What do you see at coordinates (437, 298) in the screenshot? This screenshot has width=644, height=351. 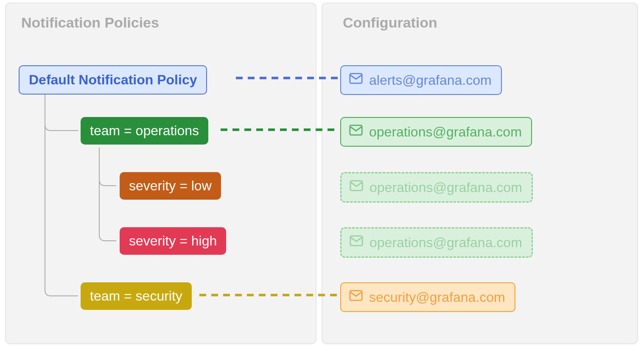 I see `contact-security-label: security@grafana.com` at bounding box center [437, 298].